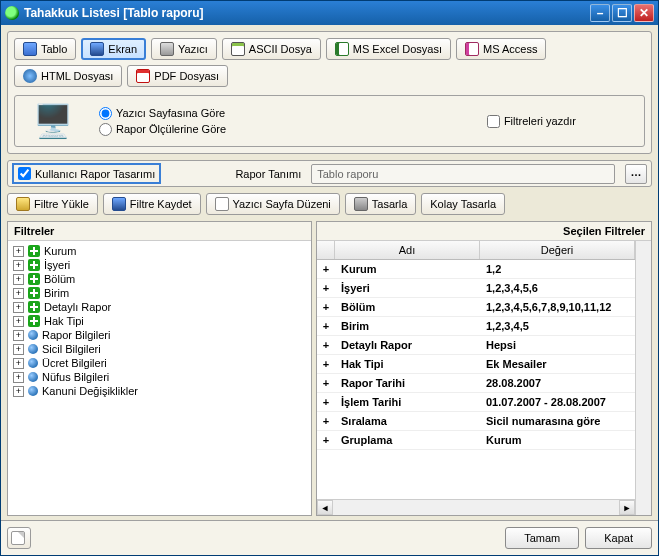 The height and width of the screenshot is (556, 659). Describe the element at coordinates (622, 13) in the screenshot. I see `maximize-button: ☐` at that location.